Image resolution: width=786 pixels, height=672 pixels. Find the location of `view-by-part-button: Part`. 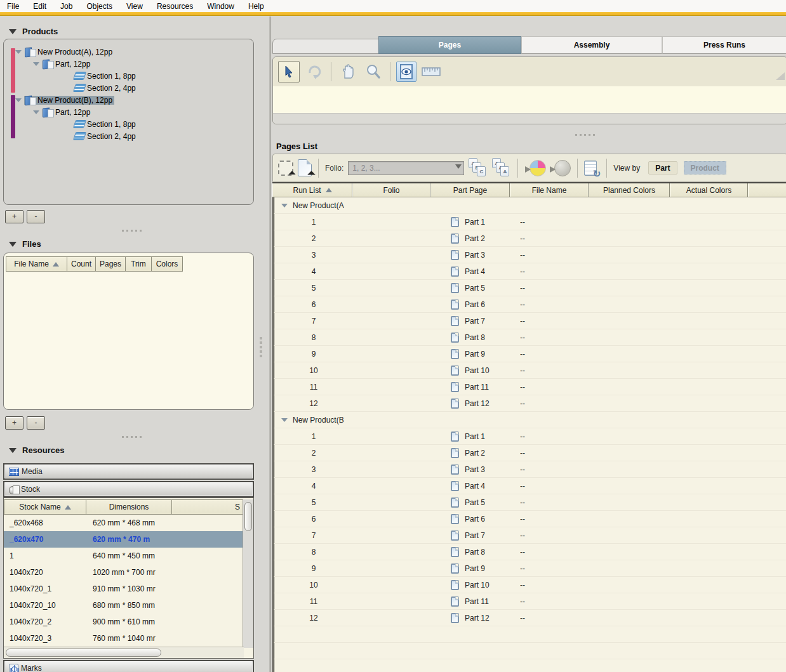

view-by-part-button: Part is located at coordinates (663, 168).